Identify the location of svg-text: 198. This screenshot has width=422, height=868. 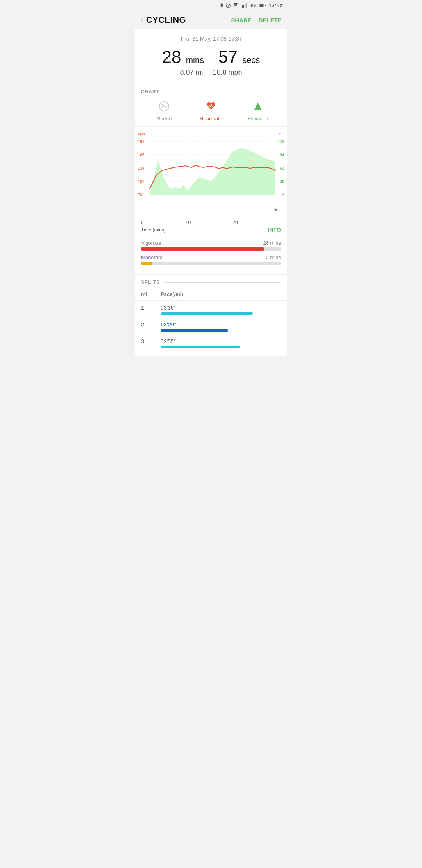
(141, 142).